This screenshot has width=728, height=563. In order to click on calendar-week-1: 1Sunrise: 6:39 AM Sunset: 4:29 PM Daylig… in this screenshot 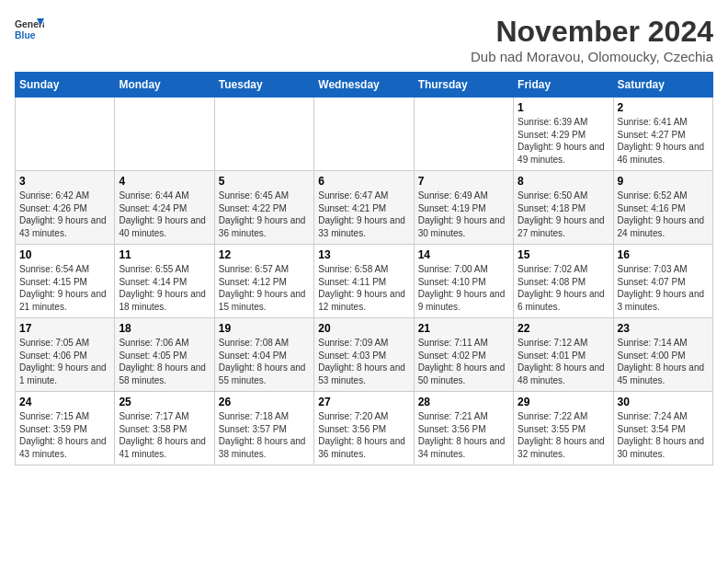, I will do `click(364, 134)`.